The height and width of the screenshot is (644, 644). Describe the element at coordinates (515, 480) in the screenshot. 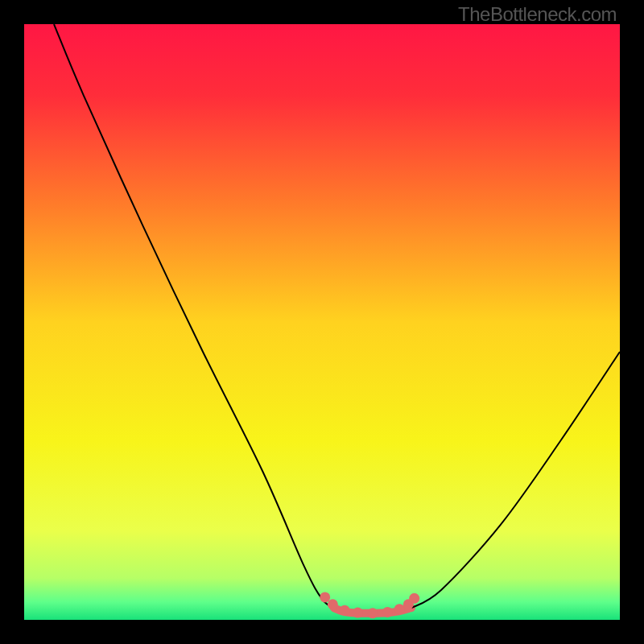

I see `series-right-curve` at that location.